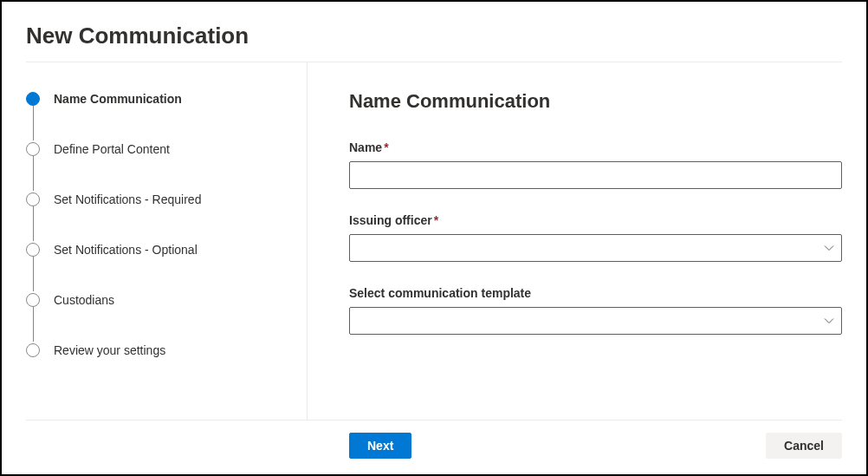  Describe the element at coordinates (166, 149) in the screenshot. I see `wizard-step-1: Define Portal Content` at that location.